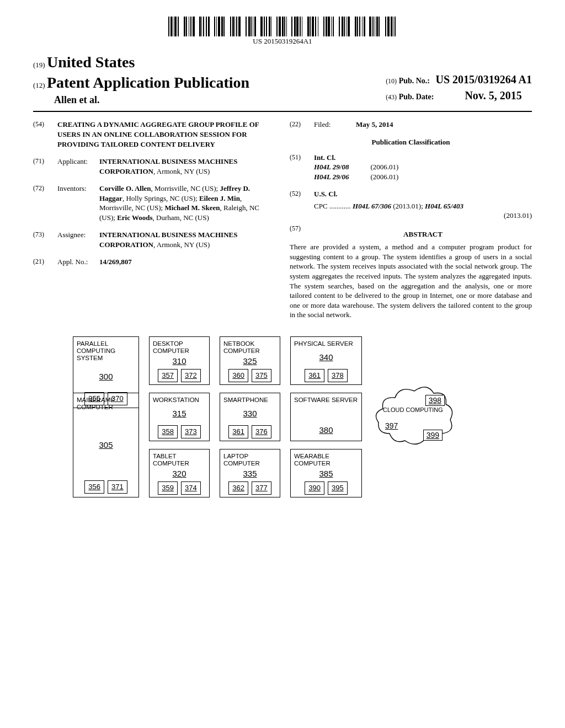 Image resolution: width=565 pixels, height=728 pixels. I want to click on field-52-us-cl: (52) U.S. Cl., so click(411, 194).